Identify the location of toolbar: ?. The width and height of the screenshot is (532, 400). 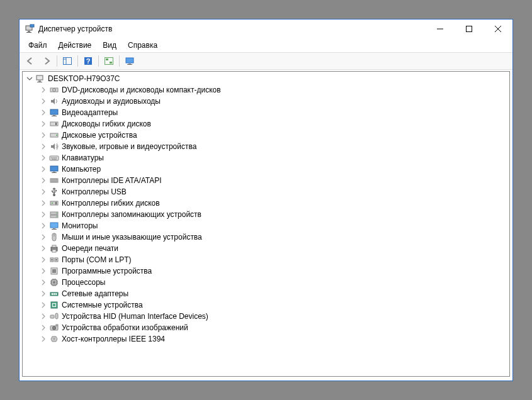
(266, 61).